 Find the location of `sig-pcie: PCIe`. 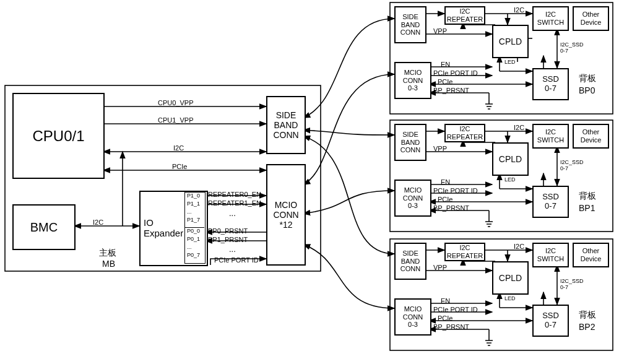

sig-pcie: PCIe is located at coordinates (180, 167).